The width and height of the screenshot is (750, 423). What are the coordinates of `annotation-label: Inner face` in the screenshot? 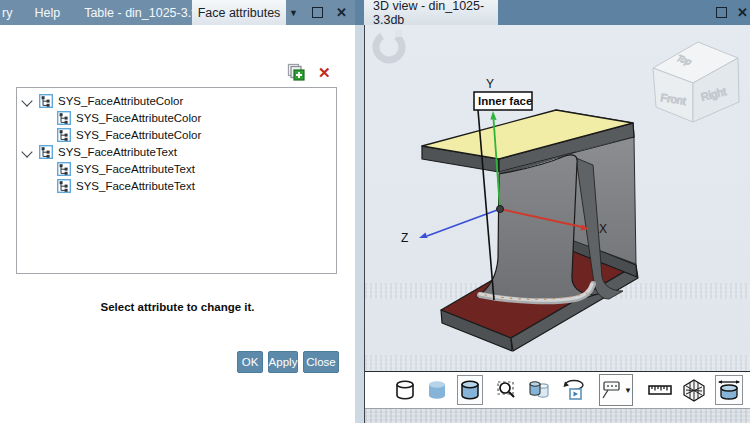 It's located at (505, 101).